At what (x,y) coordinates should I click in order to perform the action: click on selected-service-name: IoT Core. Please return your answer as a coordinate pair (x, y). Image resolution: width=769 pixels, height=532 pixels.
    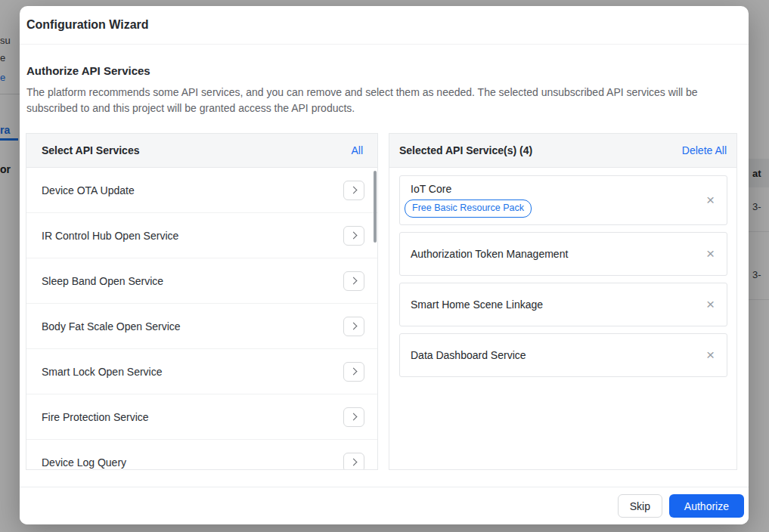
    Looking at the image, I should click on (471, 189).